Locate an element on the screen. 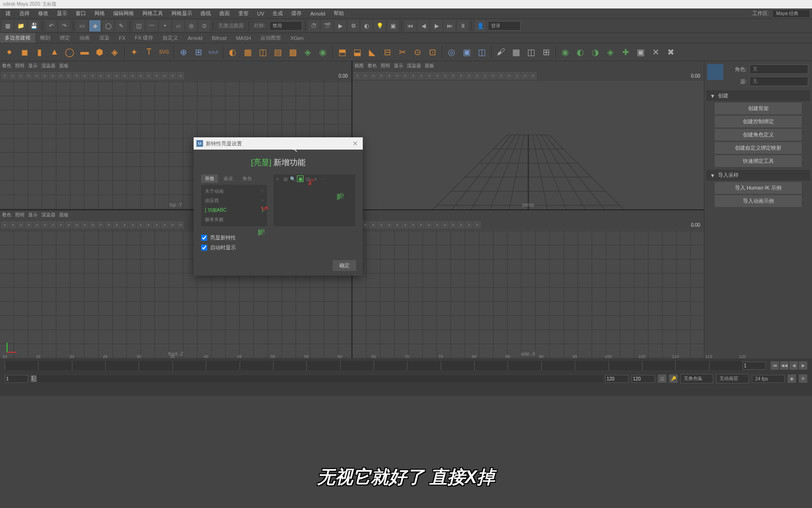 This screenshot has height=508, width=812. target-weld-icon: ⊙ is located at coordinates (417, 52).